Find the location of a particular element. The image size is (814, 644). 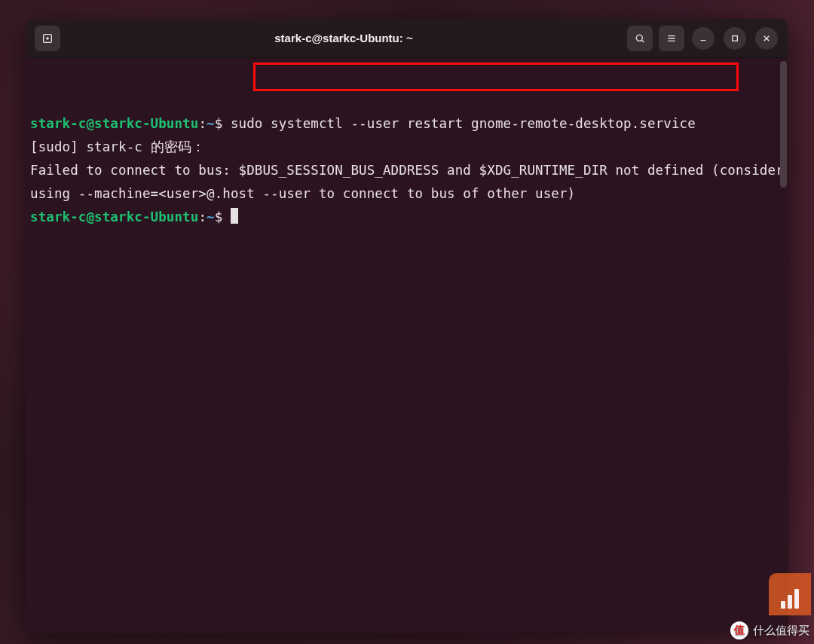

prompt-at: @ is located at coordinates (90, 124).